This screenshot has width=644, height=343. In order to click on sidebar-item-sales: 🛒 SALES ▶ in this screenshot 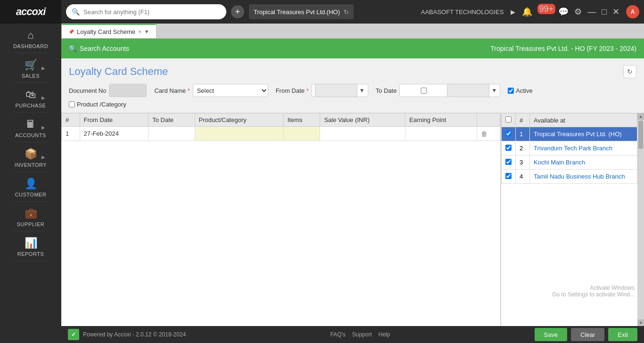, I will do `click(31, 68)`.